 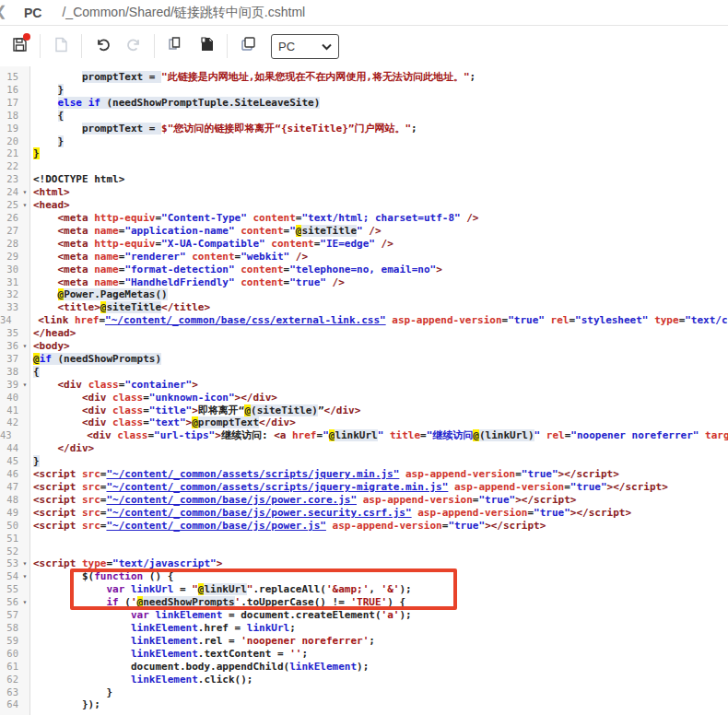 What do you see at coordinates (175, 46) in the screenshot?
I see `copy-button` at bounding box center [175, 46].